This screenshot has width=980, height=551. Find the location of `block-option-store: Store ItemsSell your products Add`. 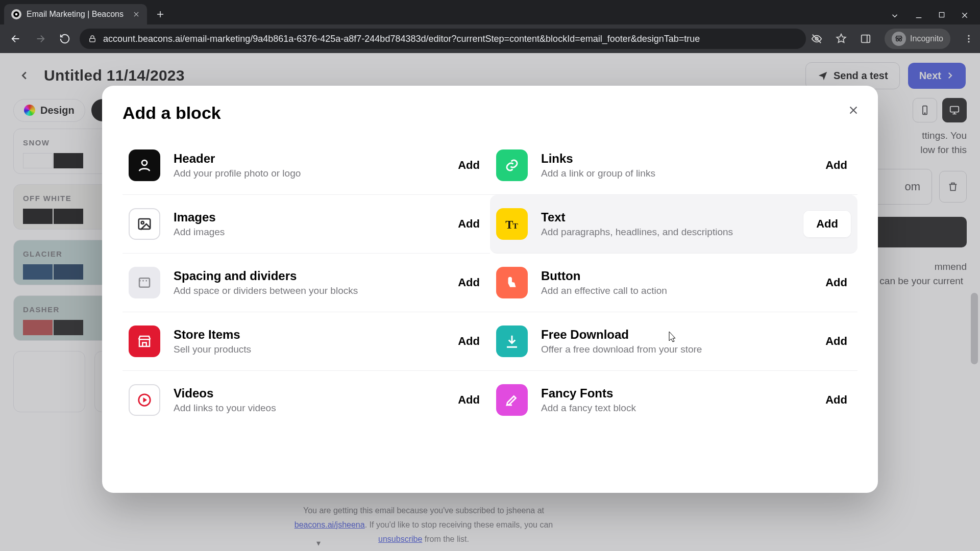

block-option-store: Store ItemsSell your products Add is located at coordinates (306, 342).